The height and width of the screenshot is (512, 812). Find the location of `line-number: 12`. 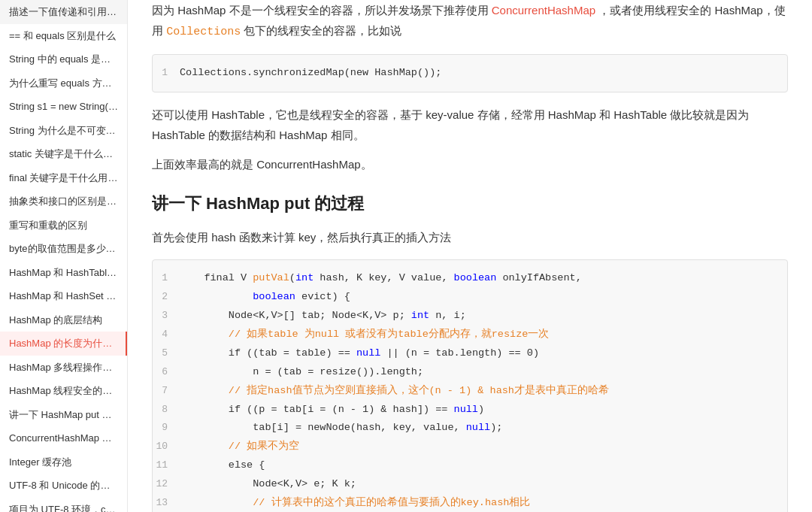

line-number: 12 is located at coordinates (166, 484).